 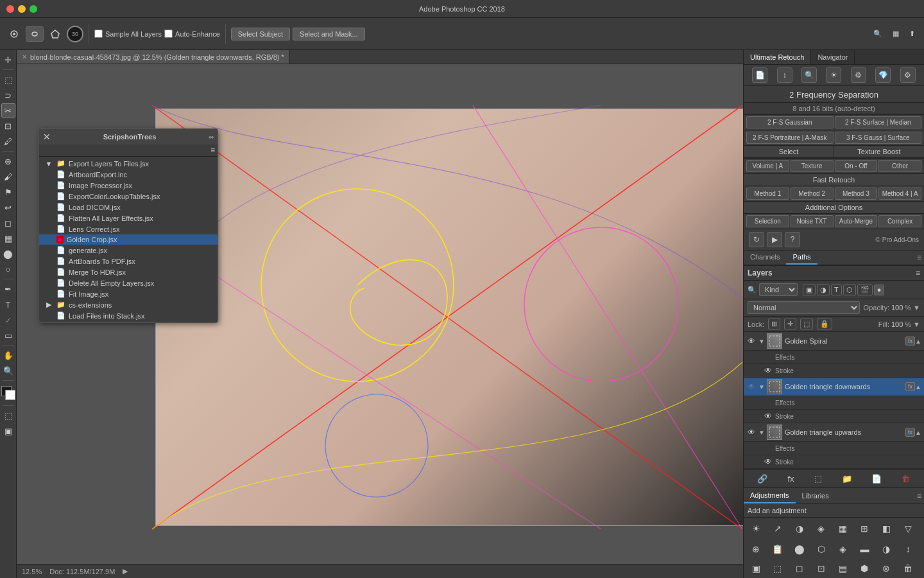 What do you see at coordinates (767, 166) in the screenshot?
I see `btn-volume-a: Volume | A` at bounding box center [767, 166].